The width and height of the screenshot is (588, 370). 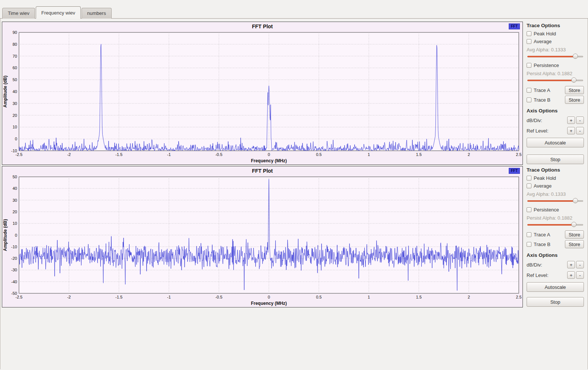 What do you see at coordinates (15, 103) in the screenshot?
I see `svg-text: 30` at bounding box center [15, 103].